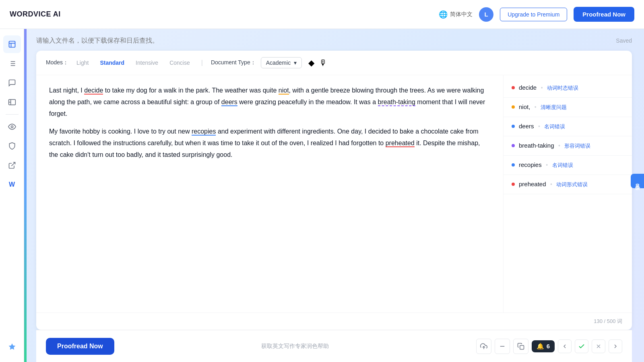 The image size is (644, 362). I want to click on error-type-recopies: 名词错误, so click(563, 165).